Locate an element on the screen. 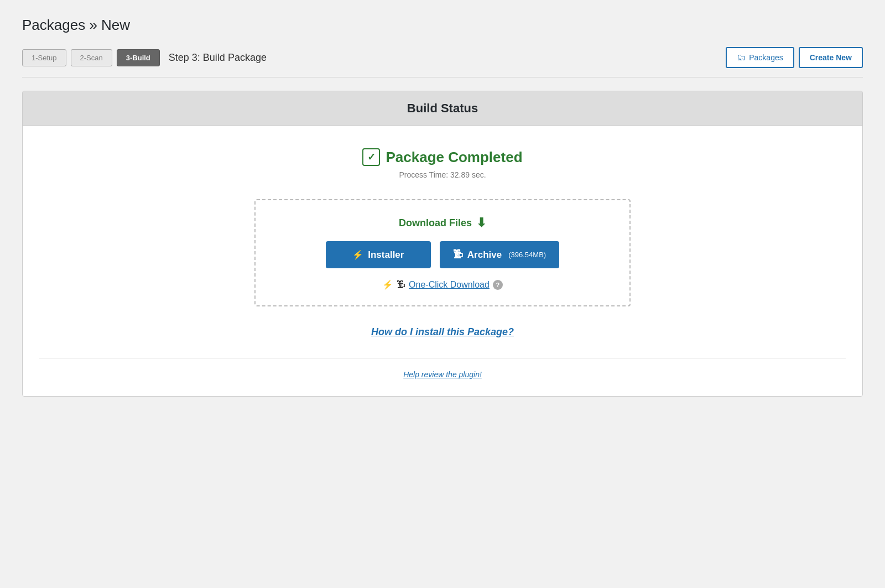 Image resolution: width=885 pixels, height=588 pixels. check-icon: ✓ is located at coordinates (371, 157).